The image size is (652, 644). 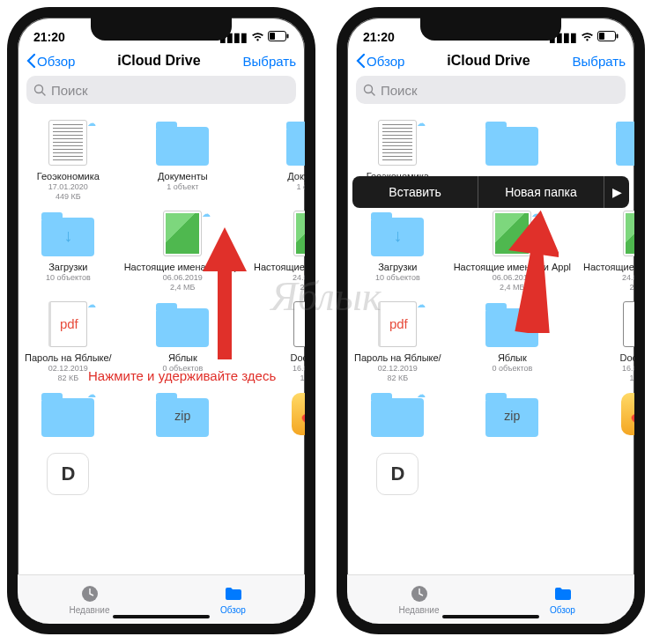 I want to click on context-new-folder: Новая папка, so click(x=541, y=192).